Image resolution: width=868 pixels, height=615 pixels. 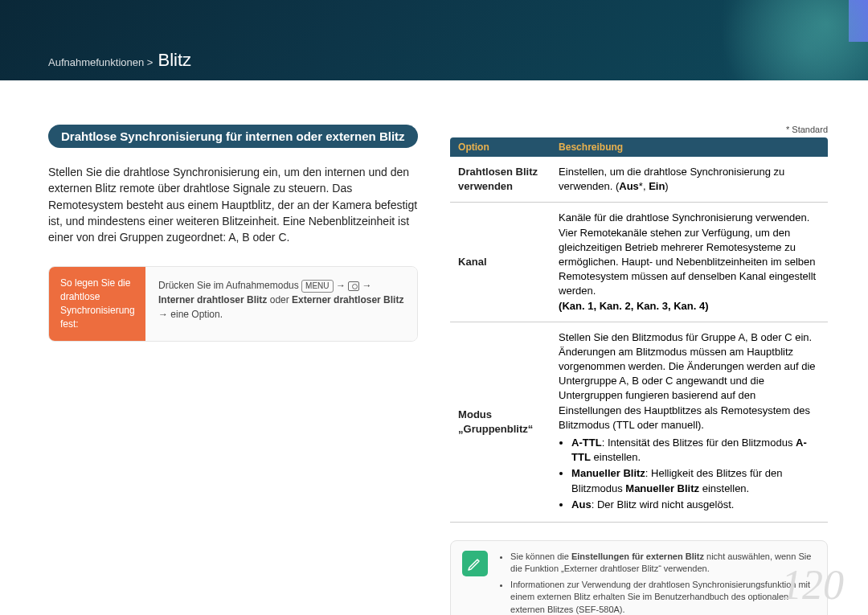 What do you see at coordinates (174, 60) in the screenshot?
I see `page-title: Blitz` at bounding box center [174, 60].